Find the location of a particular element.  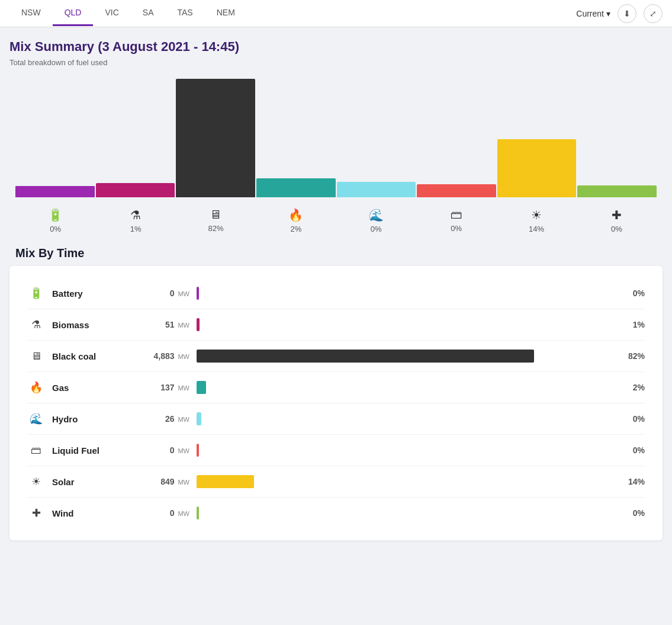

hydro-row-pct: 0% is located at coordinates (630, 419).